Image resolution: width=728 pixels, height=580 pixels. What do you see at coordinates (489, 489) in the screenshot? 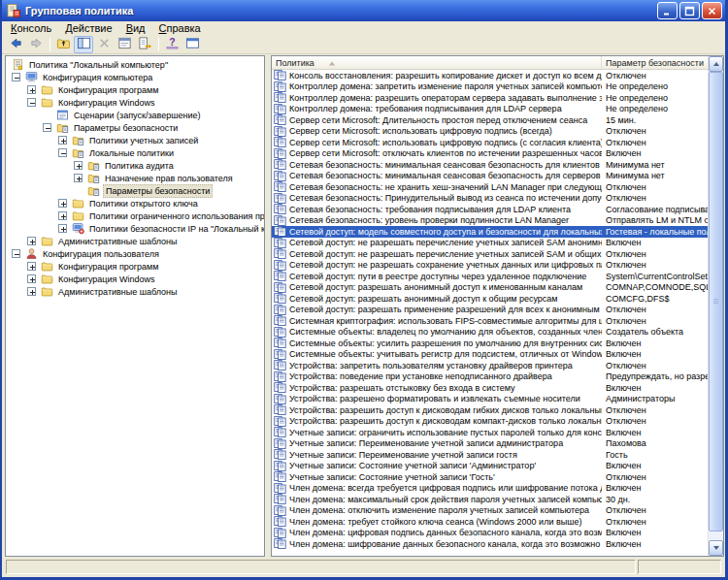
I see `list-row: Член домена: всегда требуется цифровая п…` at bounding box center [489, 489].